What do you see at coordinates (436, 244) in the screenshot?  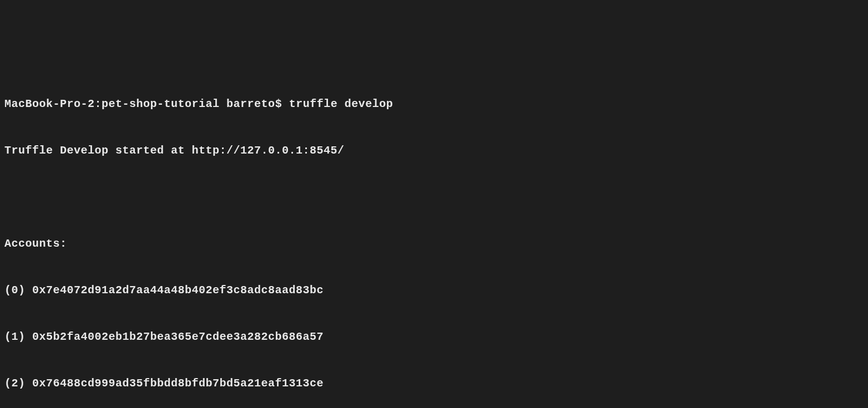 I see `accounts-header: Accounts:` at bounding box center [436, 244].